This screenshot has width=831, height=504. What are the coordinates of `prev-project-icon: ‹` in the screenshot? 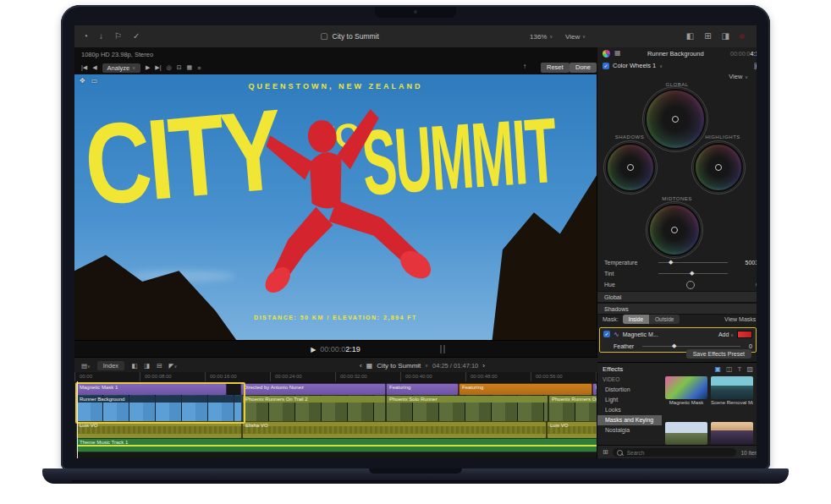 It's located at (360, 365).